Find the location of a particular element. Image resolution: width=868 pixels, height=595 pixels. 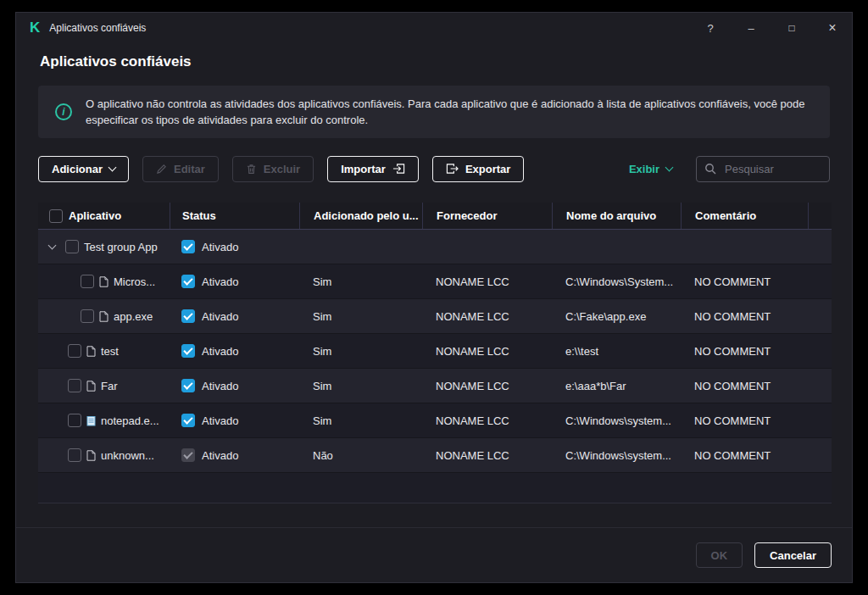

edit-button: Editar is located at coordinates (181, 170).